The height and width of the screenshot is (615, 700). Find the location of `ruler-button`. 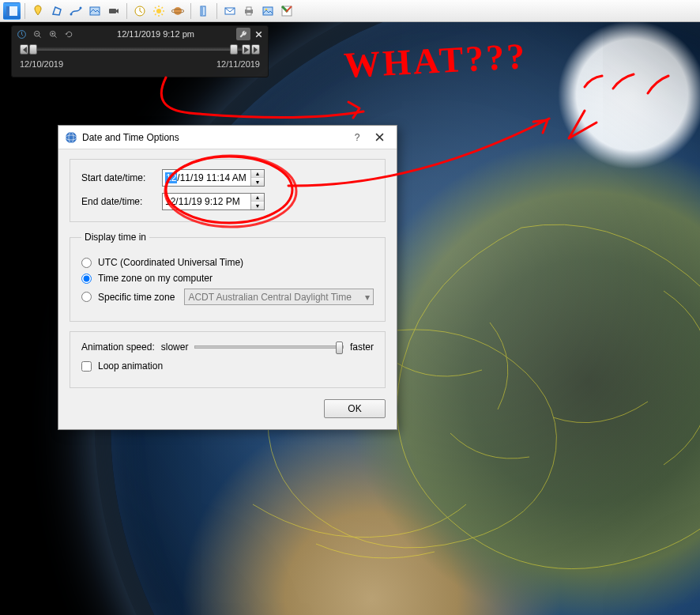

ruler-button is located at coordinates (204, 11).